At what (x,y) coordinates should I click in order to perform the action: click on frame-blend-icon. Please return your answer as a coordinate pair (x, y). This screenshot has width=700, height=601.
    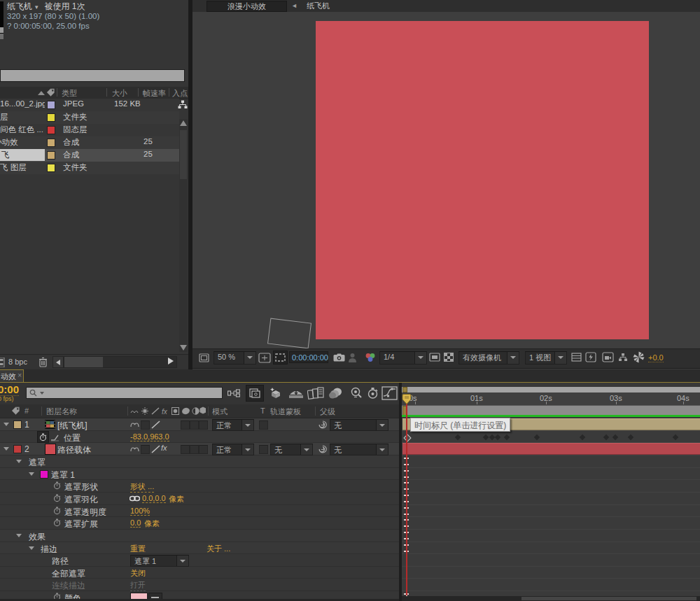
    Looking at the image, I should click on (276, 393).